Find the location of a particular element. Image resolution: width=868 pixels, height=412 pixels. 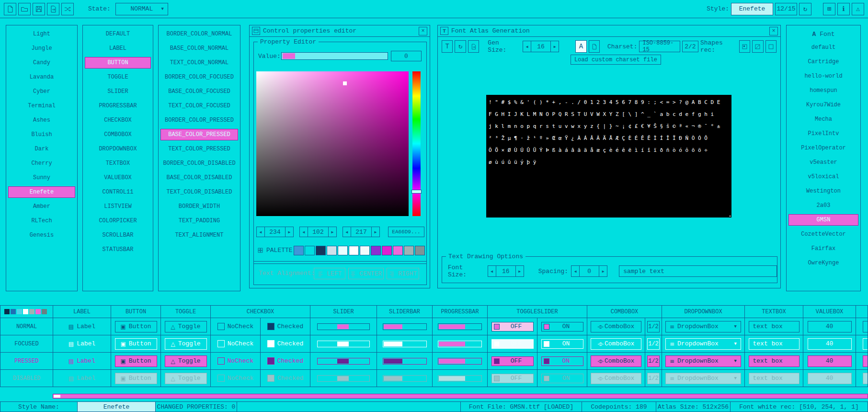

sample-toggleslider-on-focused: ON is located at coordinates (562, 344).